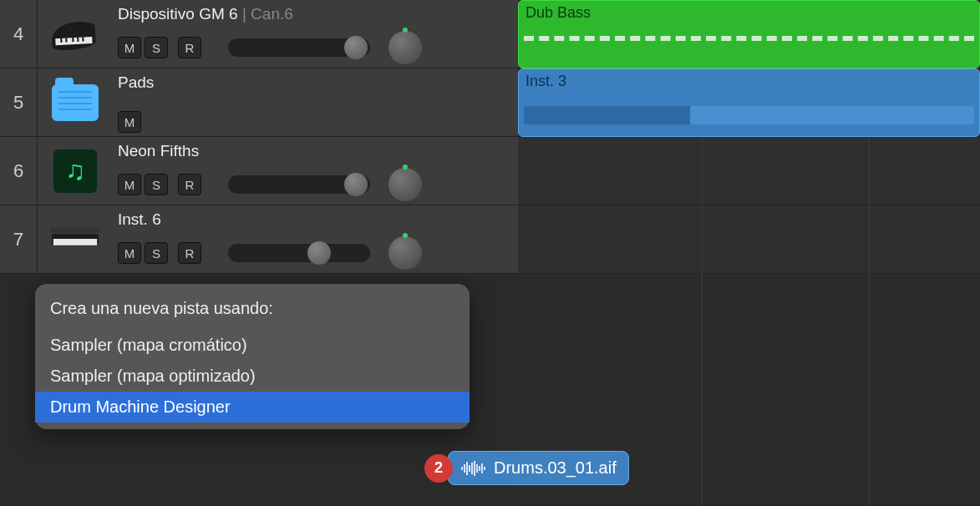  Describe the element at coordinates (526, 468) in the screenshot. I see `drag-indicator: 2 Drums.03_01.aif` at that location.